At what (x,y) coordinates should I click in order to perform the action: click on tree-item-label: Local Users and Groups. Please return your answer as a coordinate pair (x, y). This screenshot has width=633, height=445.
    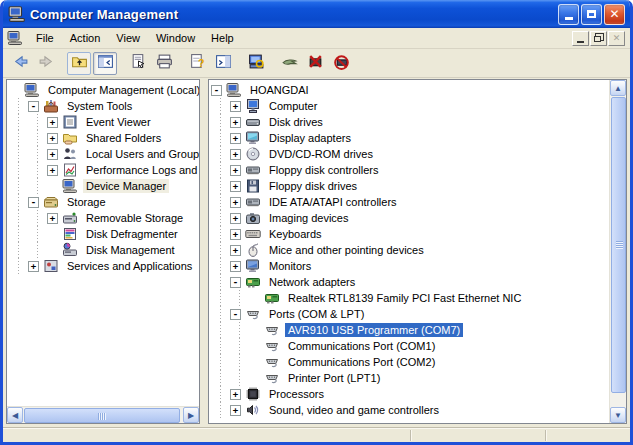
    Looking at the image, I should click on (142, 154).